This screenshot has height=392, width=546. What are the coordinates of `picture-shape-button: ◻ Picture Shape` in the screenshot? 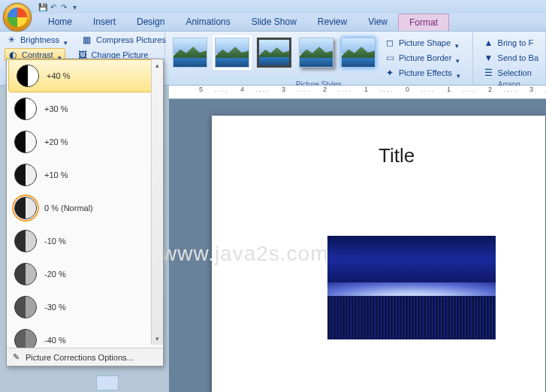 It's located at (423, 43).